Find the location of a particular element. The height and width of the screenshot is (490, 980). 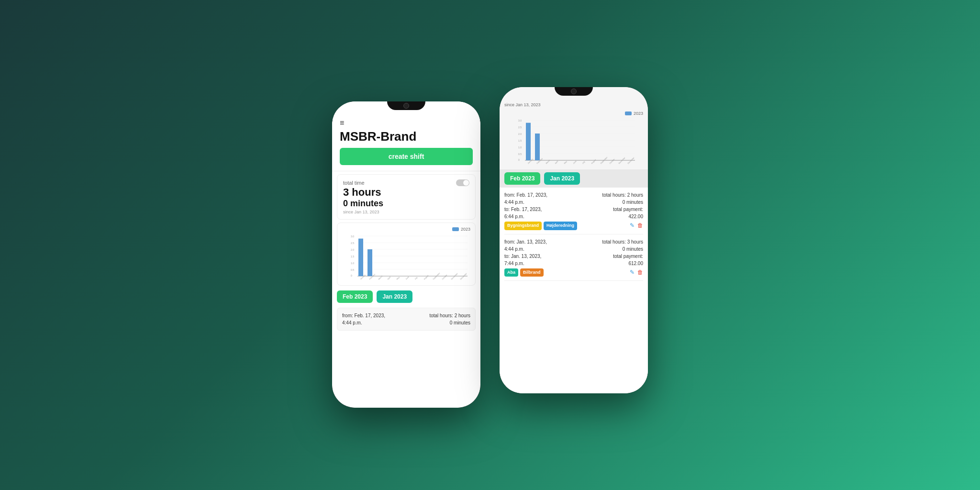

shift-1-from-label: from: Feb. 17, 2023, is located at coordinates (526, 195).